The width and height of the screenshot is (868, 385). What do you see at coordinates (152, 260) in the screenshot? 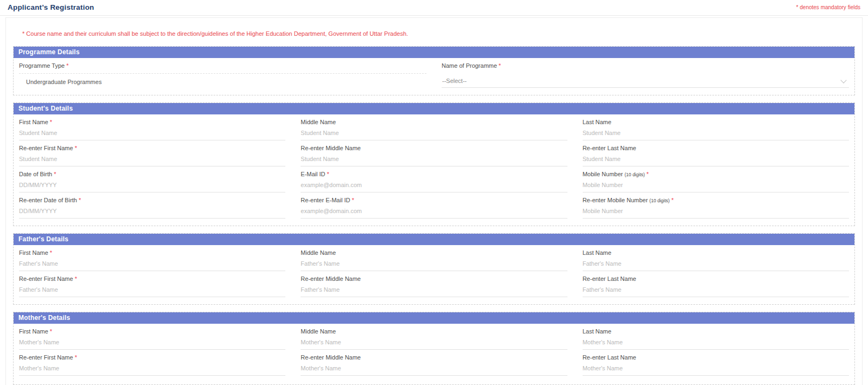
I see `field-father-first-name: First Name*` at bounding box center [152, 260].